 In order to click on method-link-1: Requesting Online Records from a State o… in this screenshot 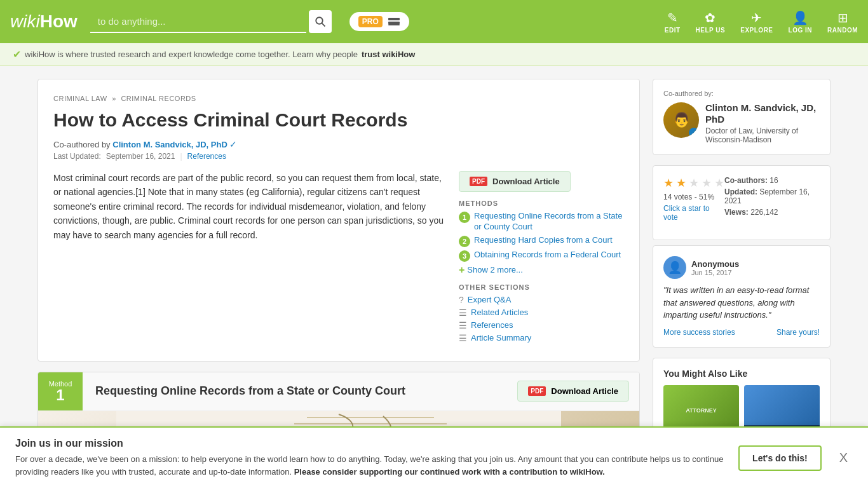, I will do `click(549, 222)`.